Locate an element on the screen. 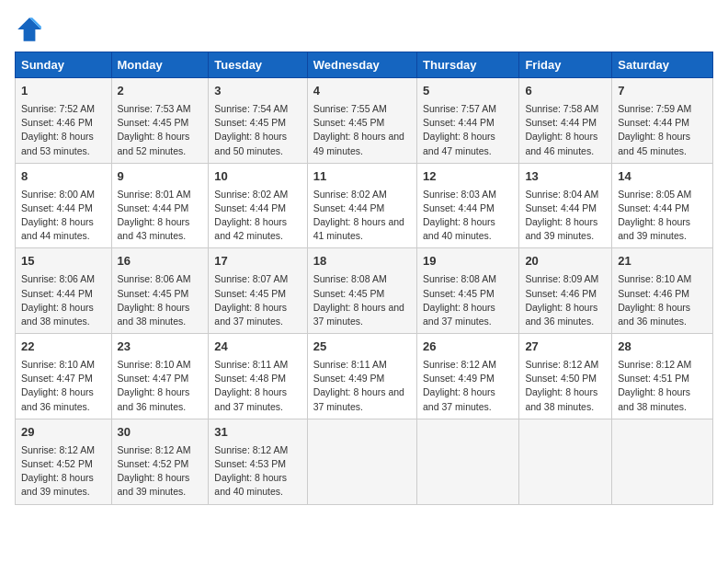 The width and height of the screenshot is (728, 563). day-cell: 24Sunrise: 8:11 AMSunset: 4:48 PMDayligh… is located at coordinates (257, 377).